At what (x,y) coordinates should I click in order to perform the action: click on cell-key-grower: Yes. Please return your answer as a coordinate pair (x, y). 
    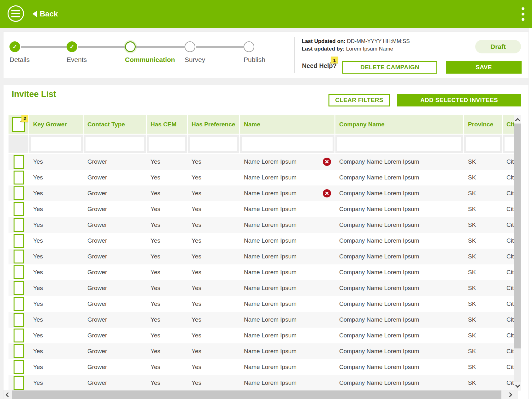
    Looking at the image, I should click on (56, 162).